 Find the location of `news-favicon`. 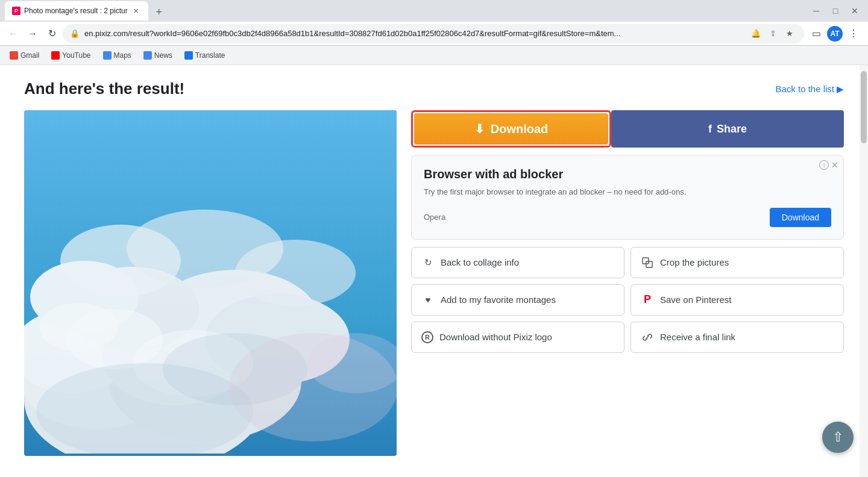

news-favicon is located at coordinates (148, 55).